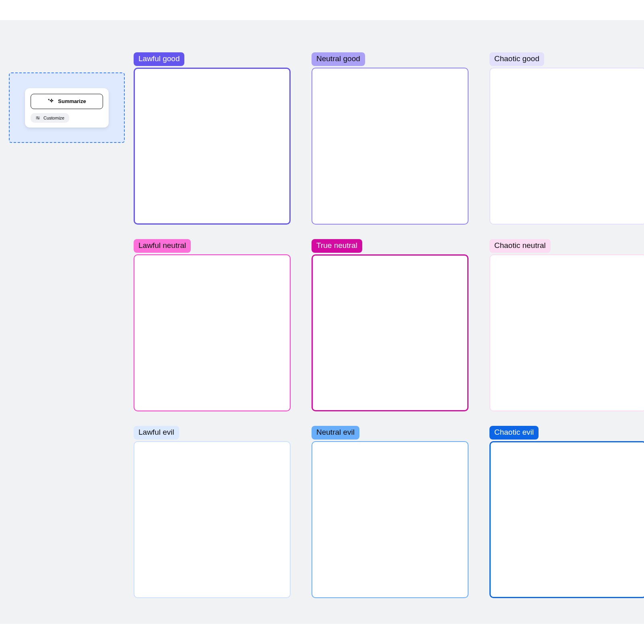 The height and width of the screenshot is (644, 644). Describe the element at coordinates (162, 246) in the screenshot. I see `tag-lawful-neutral: Lawful neutral` at that location.